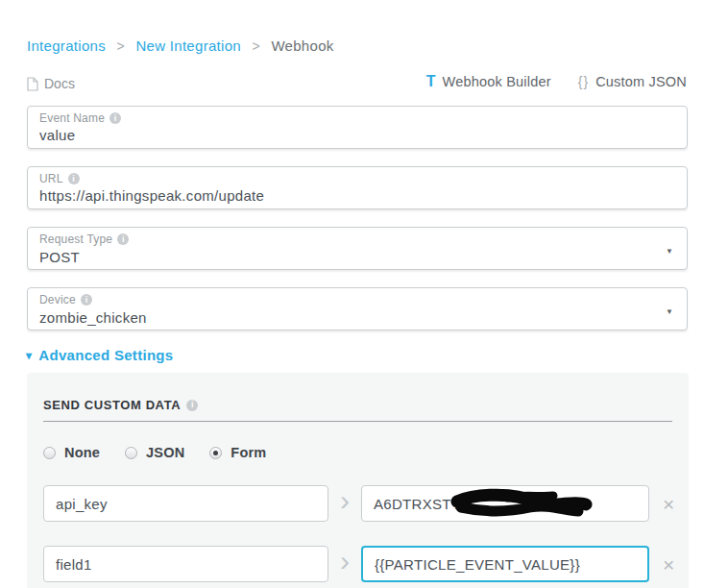 The height and width of the screenshot is (588, 704). I want to click on radio-form: Form, so click(238, 453).